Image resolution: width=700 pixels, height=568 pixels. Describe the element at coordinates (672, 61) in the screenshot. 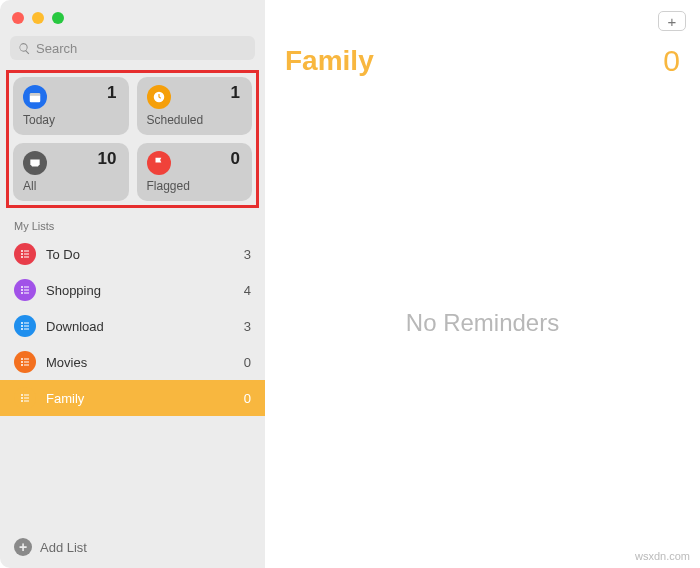

I see `list-count: 0` at that location.